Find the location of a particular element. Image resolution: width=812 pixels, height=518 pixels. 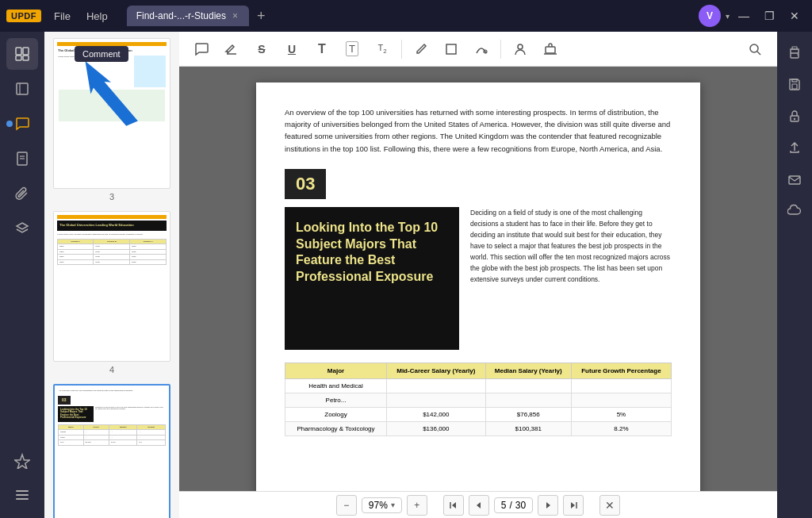

underline-tool-btn: U is located at coordinates (292, 49).